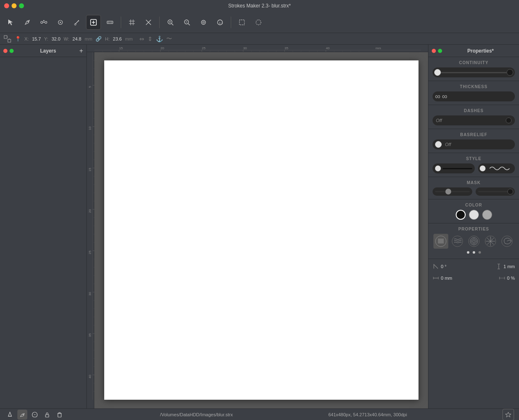 This screenshot has height=420, width=519. What do you see at coordinates (502, 278) in the screenshot?
I see `spacing-icon` at bounding box center [502, 278].